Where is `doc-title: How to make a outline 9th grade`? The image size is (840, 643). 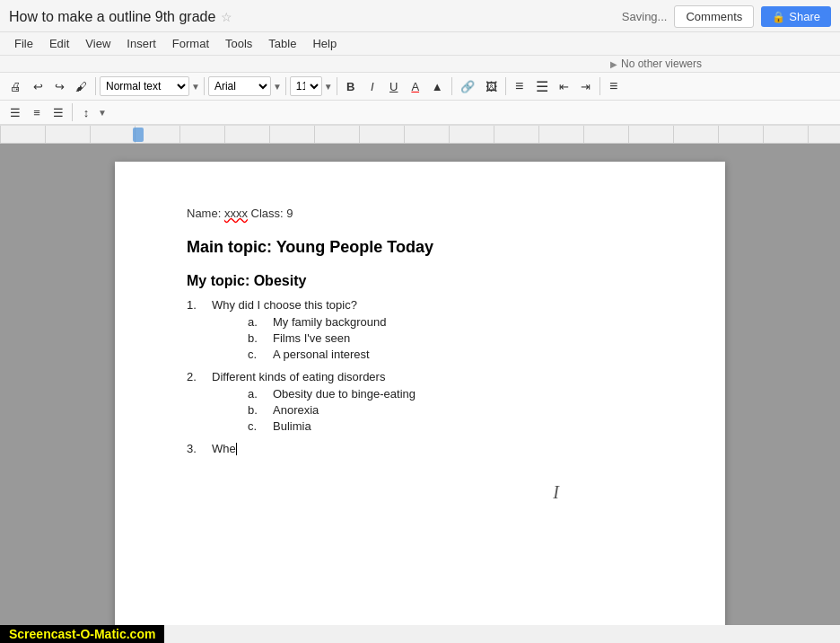
doc-title: How to make a outline 9th grade is located at coordinates (112, 17).